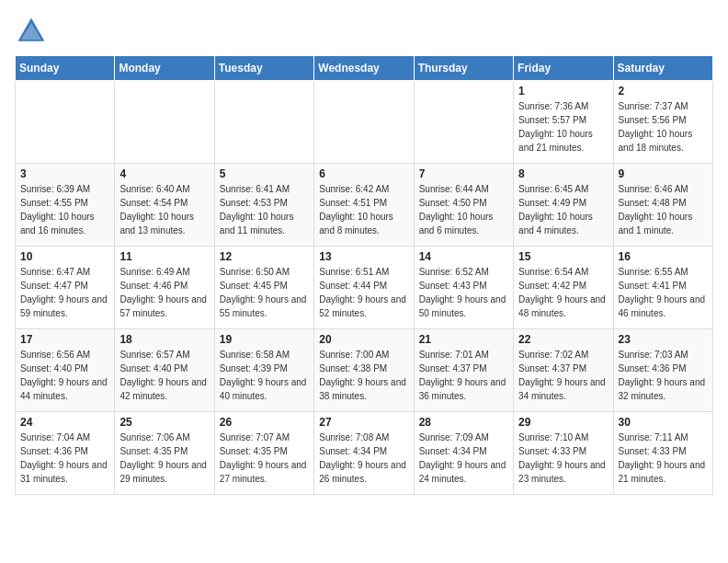  What do you see at coordinates (364, 454) in the screenshot?
I see `day-cell: 27Sunrise: 7:08 AM Sunset: 4:34 PM Dayli…` at bounding box center [364, 454].